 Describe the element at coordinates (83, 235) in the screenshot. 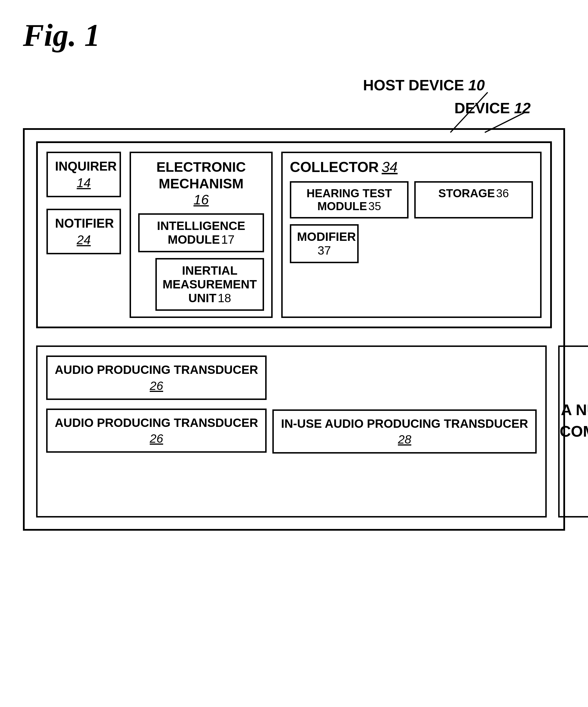

I see `left-col: INQUIRER 14 NOTIFIER 24` at that location.